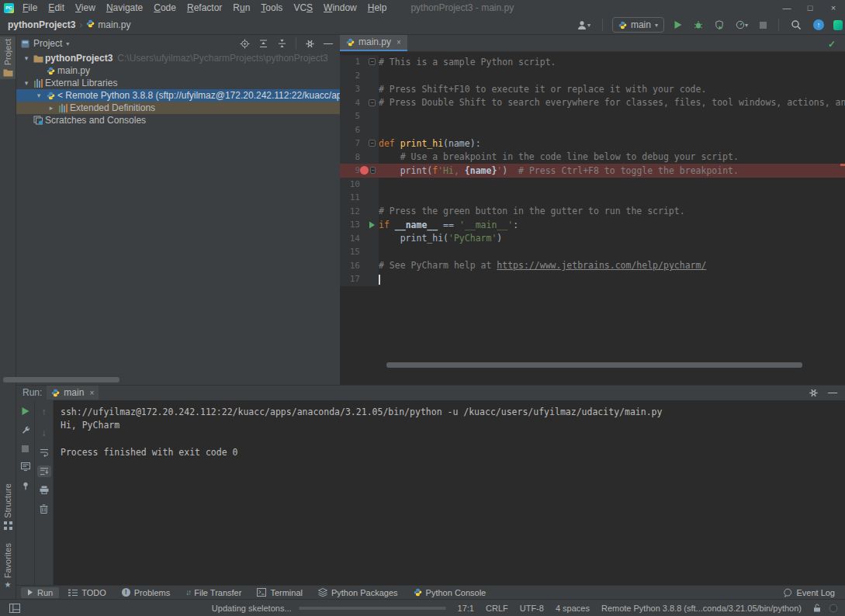  Describe the element at coordinates (358, 593) in the screenshot. I see `tool-window-button-python-packages: Python Packages` at that location.